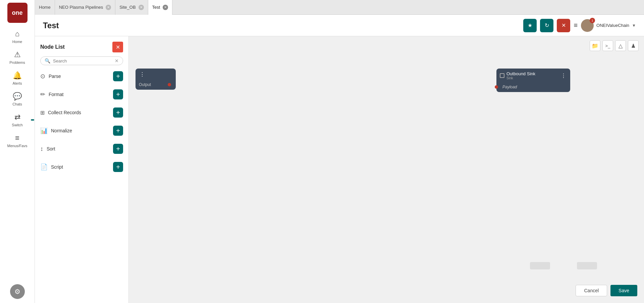  Describe the element at coordinates (51, 26) in the screenshot. I see `page-title: Test` at that location.